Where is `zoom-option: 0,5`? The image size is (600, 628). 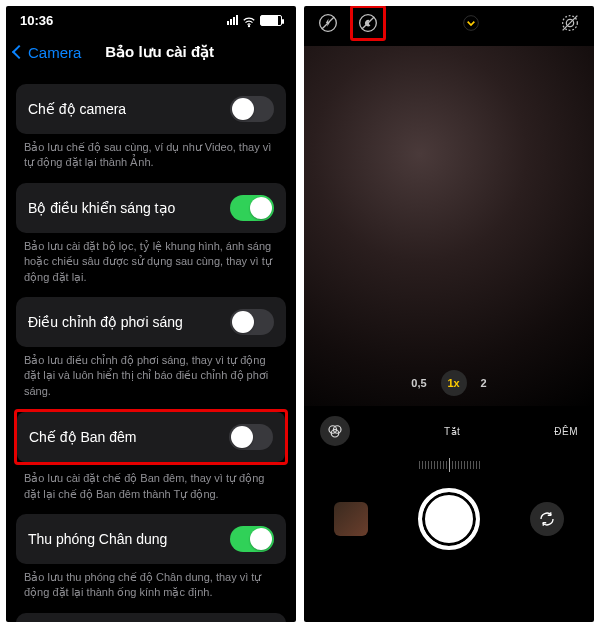 zoom-option: 0,5 is located at coordinates (418, 383).